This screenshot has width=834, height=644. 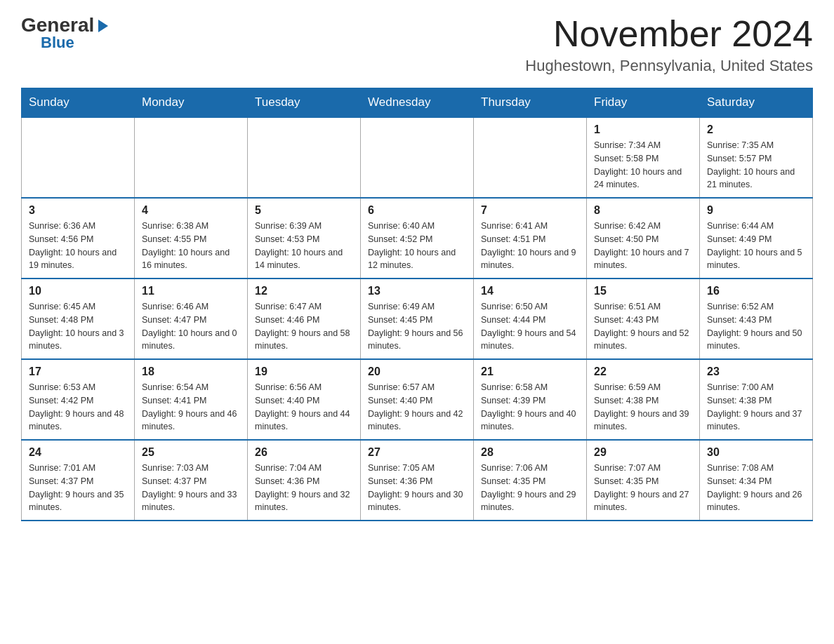 I want to click on calendar-cell: 1Sunrise: 7:34 AMSunset: 5:58 PMDaylight…, so click(x=643, y=157).